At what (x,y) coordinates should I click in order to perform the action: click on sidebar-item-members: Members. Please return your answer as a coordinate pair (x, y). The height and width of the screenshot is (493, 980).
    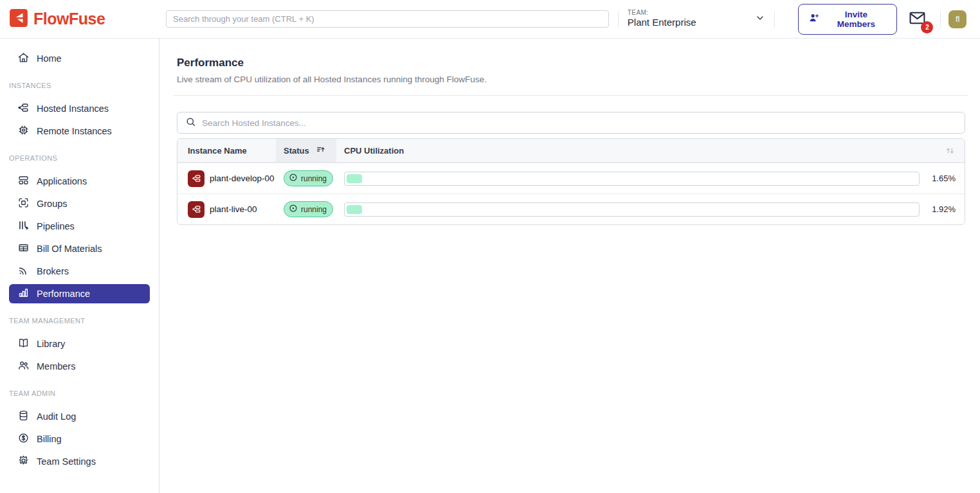
    Looking at the image, I should click on (80, 366).